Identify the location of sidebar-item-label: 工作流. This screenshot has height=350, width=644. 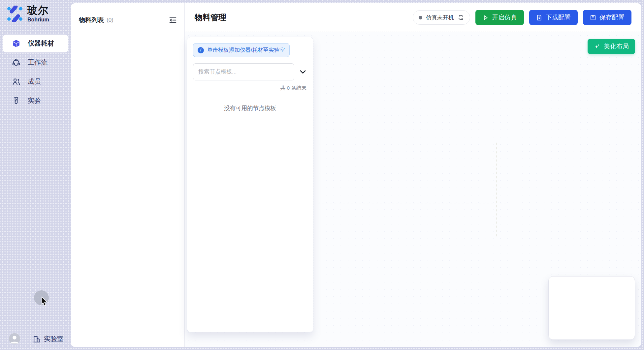
(38, 63).